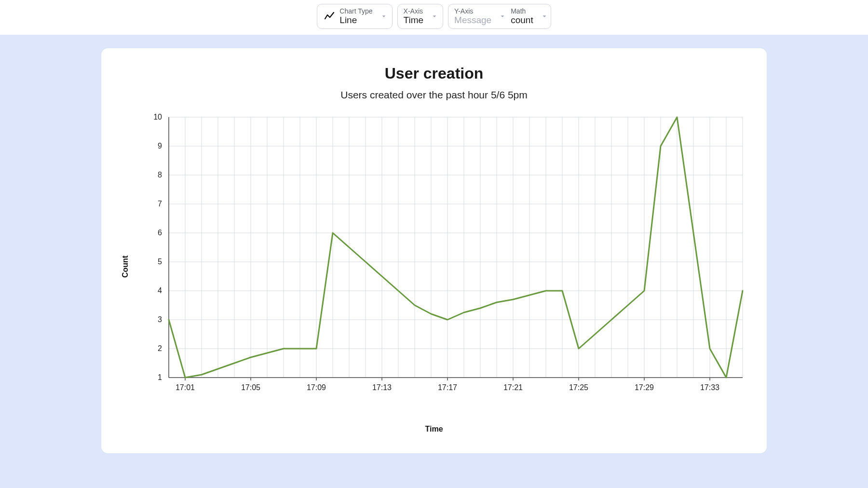 The width and height of the screenshot is (868, 488). What do you see at coordinates (160, 146) in the screenshot?
I see `y-tick-label: 9` at bounding box center [160, 146].